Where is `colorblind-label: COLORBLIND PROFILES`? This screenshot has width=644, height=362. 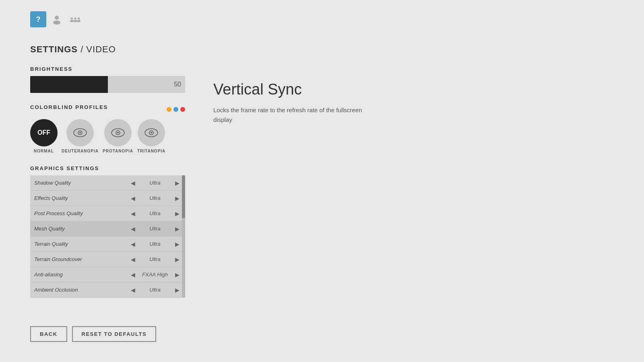
colorblind-label: COLORBLIND PROFILES is located at coordinates (69, 107).